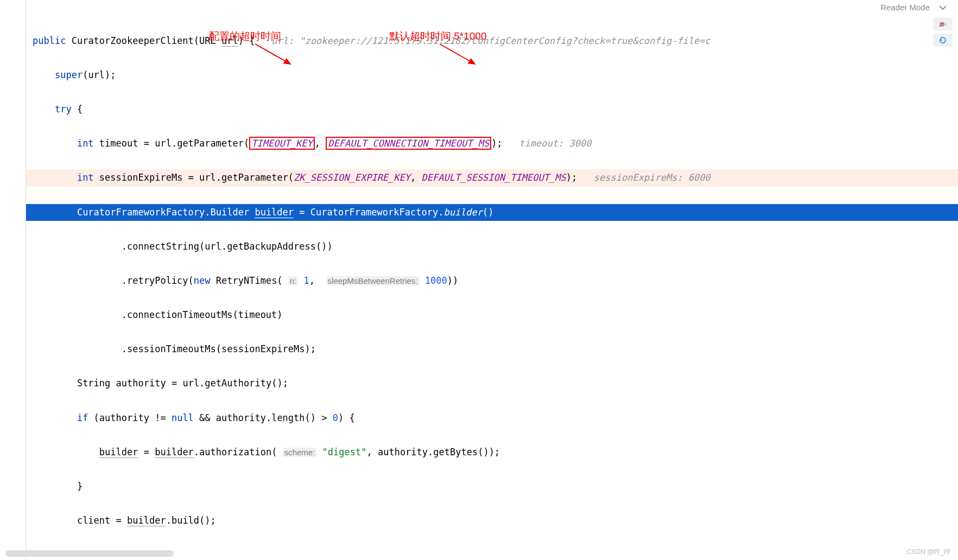 The width and height of the screenshot is (958, 560). Describe the element at coordinates (492, 247) in the screenshot. I see `code-line: .connectString(url.getBackupAddress())` at that location.